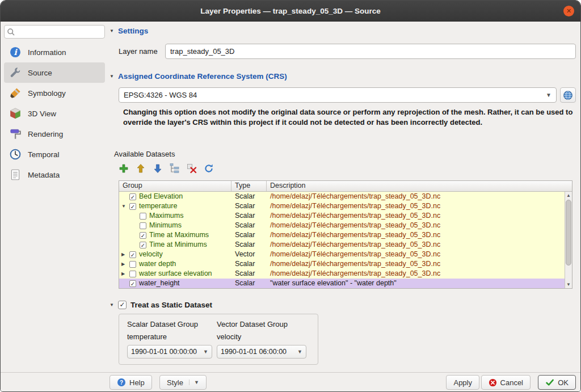 The width and height of the screenshot is (581, 392). I want to click on check-icon, so click(550, 382).